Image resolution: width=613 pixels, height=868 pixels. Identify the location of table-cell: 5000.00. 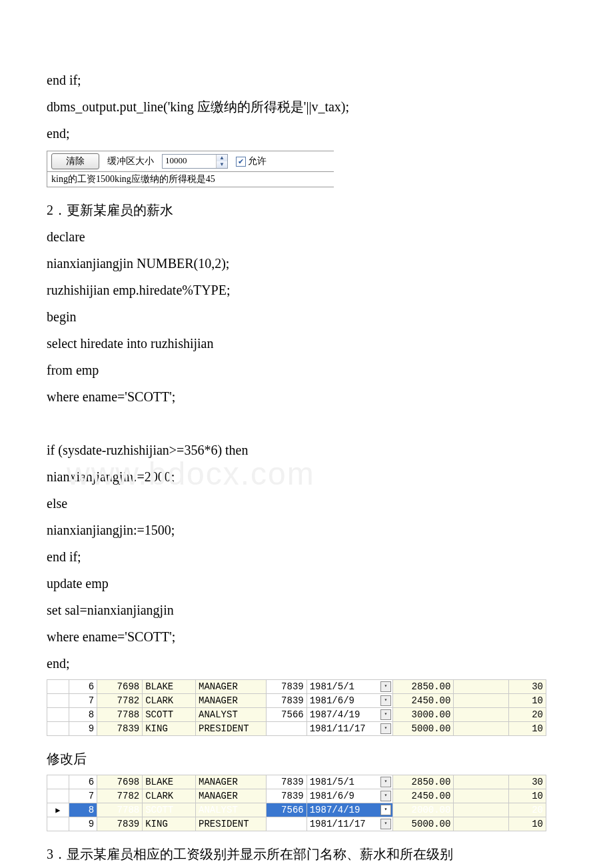
(423, 824).